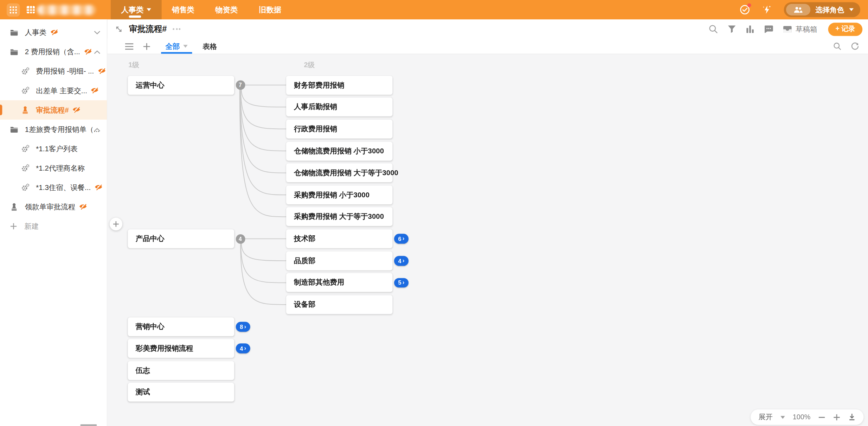  Describe the element at coordinates (339, 85) in the screenshot. I see `node-card-level2: 财务部费用报销` at that location.